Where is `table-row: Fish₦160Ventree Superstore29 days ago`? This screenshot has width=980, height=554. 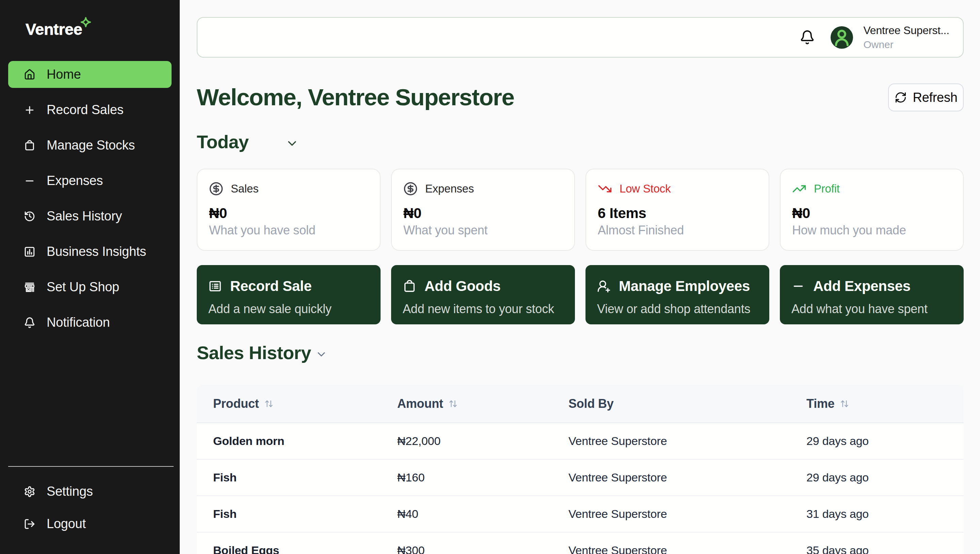 table-row: Fish₦160Ventree Superstore29 days ago is located at coordinates (580, 478).